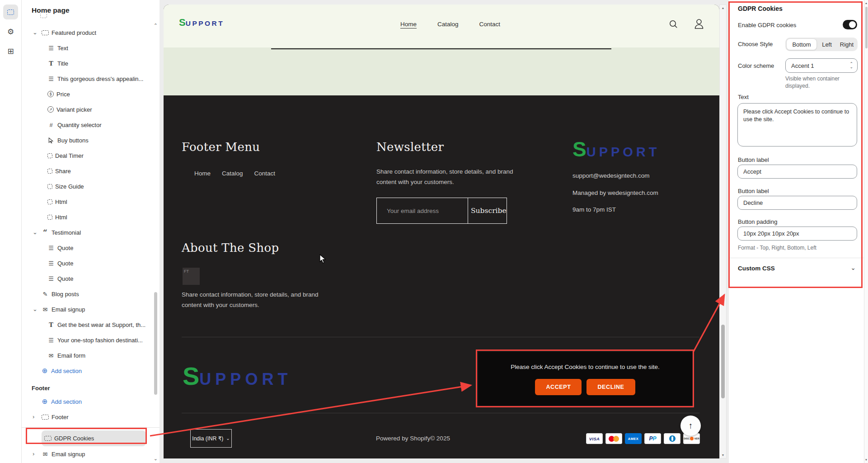 The image size is (868, 463). Describe the element at coordinates (756, 66) in the screenshot. I see `color-scheme-label: Color scheme` at that location.